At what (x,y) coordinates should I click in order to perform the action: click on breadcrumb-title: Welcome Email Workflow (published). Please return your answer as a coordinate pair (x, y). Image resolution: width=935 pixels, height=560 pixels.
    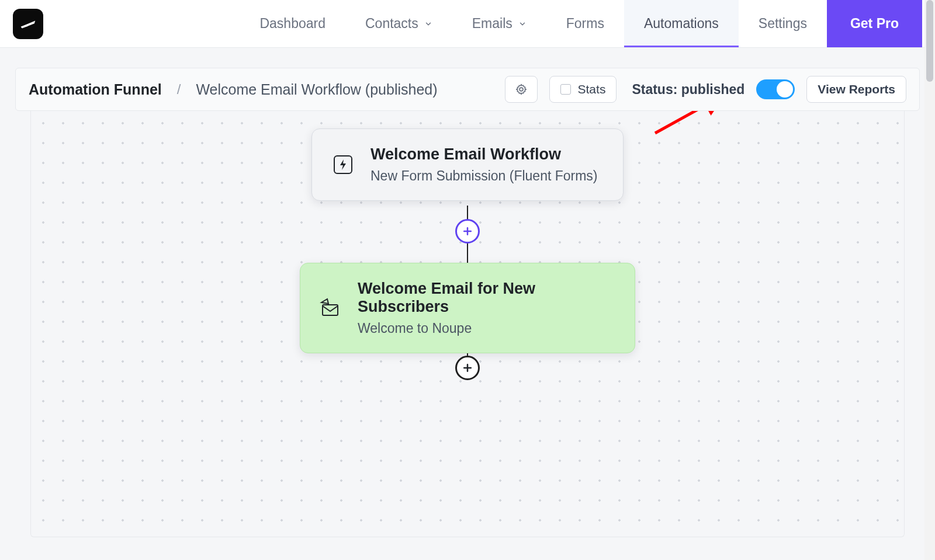
    Looking at the image, I should click on (317, 90).